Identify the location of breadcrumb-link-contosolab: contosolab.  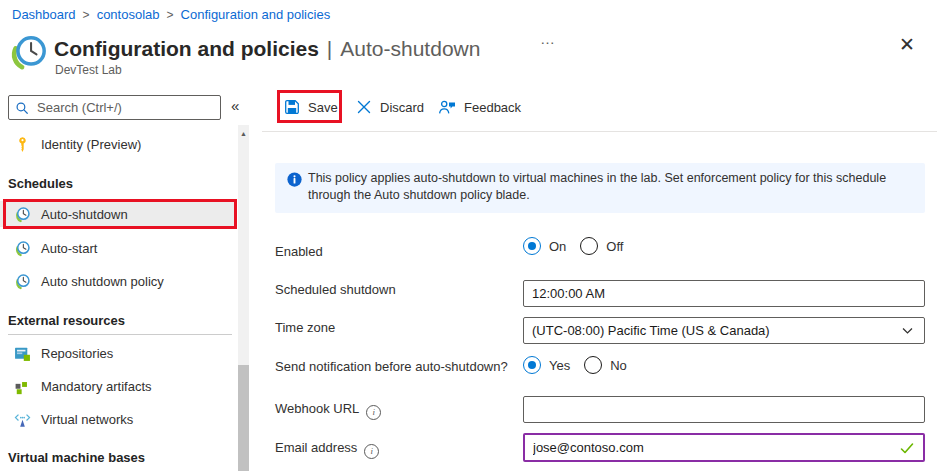
(128, 14).